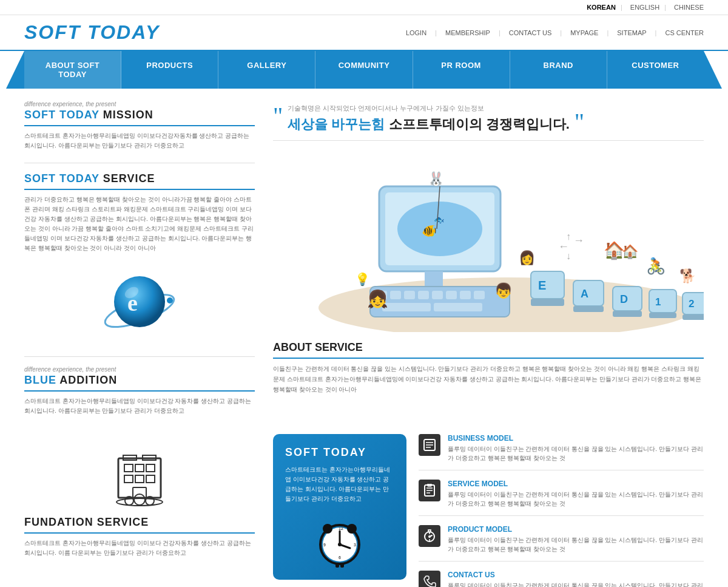 This screenshot has width=728, height=587. Describe the element at coordinates (689, 7) in the screenshot. I see `lang-chinese: CHINESE` at that location.